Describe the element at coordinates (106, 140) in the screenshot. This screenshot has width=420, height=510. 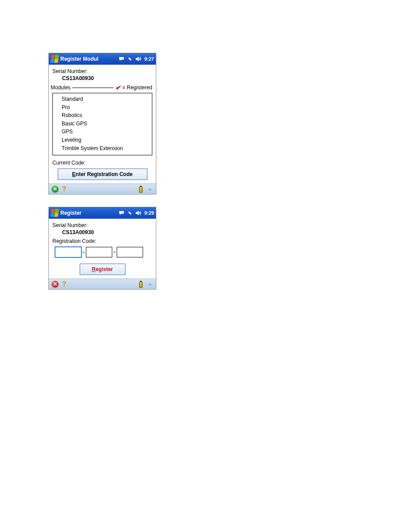
I see `list-item: Leveling` at that location.